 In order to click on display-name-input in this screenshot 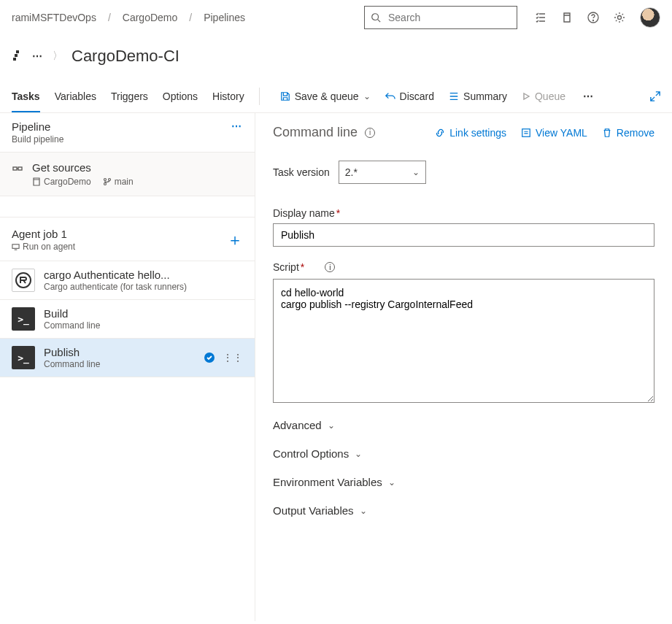, I will do `click(464, 235)`.